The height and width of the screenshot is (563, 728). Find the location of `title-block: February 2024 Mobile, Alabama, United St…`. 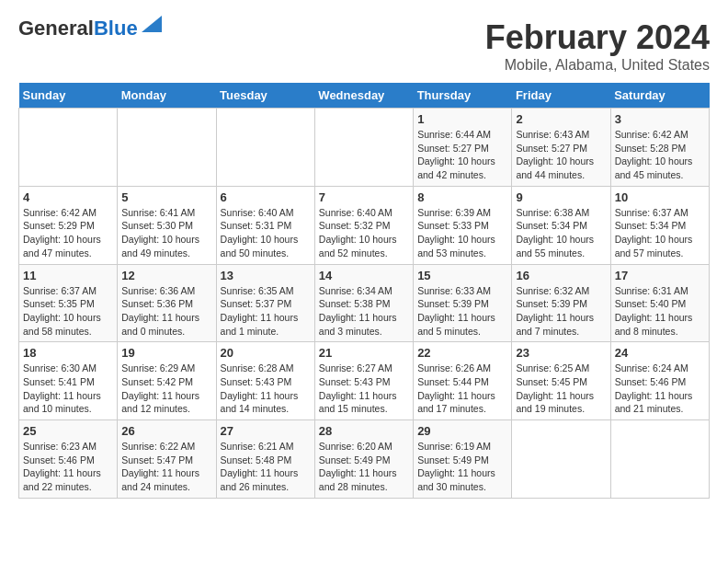

title-block: February 2024 Mobile, Alabama, United St… is located at coordinates (597, 46).